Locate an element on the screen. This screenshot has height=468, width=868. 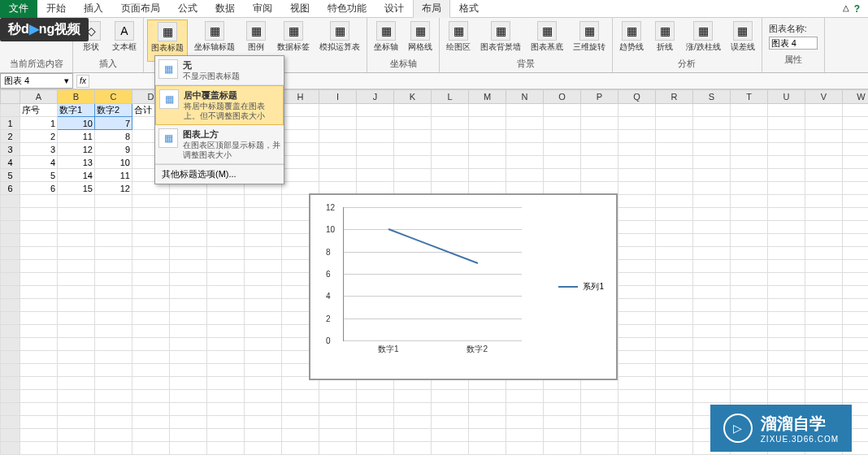
cell: 11 is located at coordinates (76, 136).